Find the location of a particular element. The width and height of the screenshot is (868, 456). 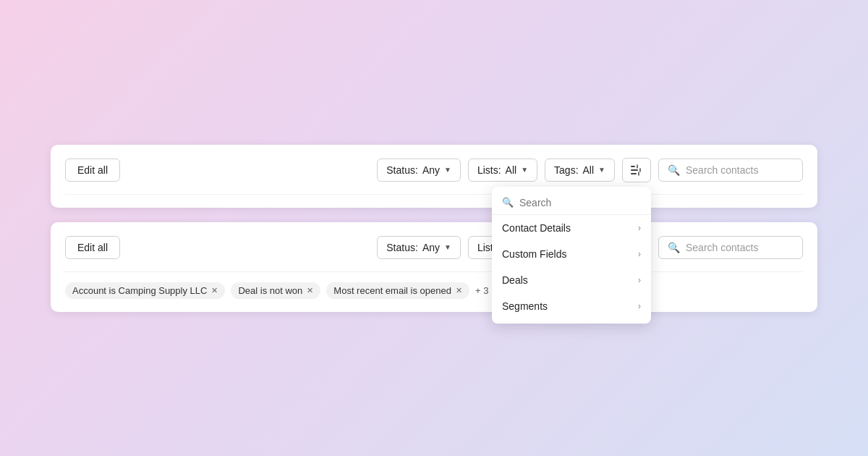

status-dropdown-top: Status: Any ▼ is located at coordinates (419, 170).